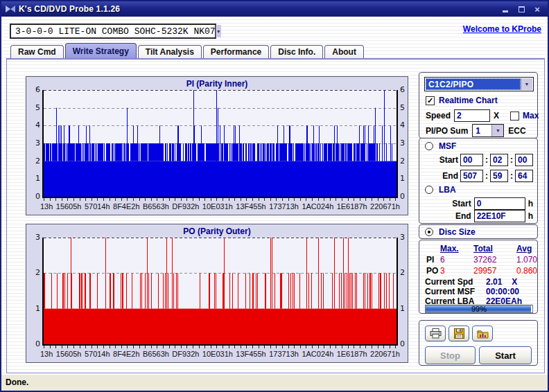 The image size is (549, 392). What do you see at coordinates (503, 292) in the screenshot?
I see `current-msf-value: 00:00:00` at bounding box center [503, 292].